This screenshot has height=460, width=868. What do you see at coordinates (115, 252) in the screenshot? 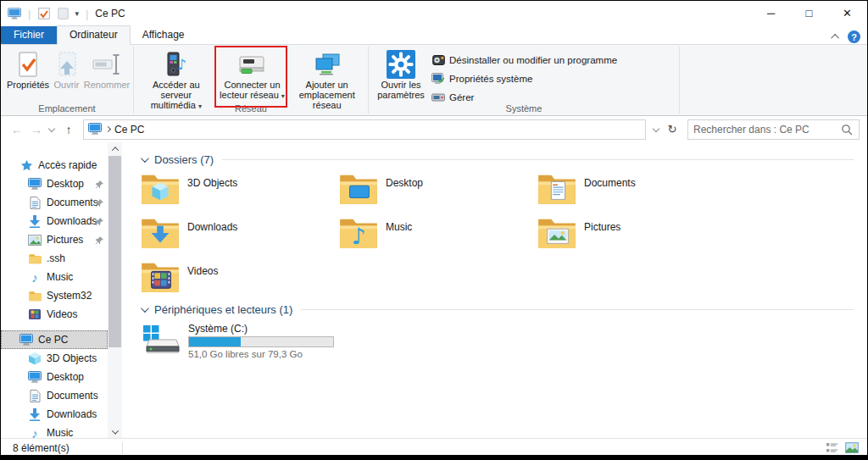
I see `scrollbar-thumb` at bounding box center [115, 252].